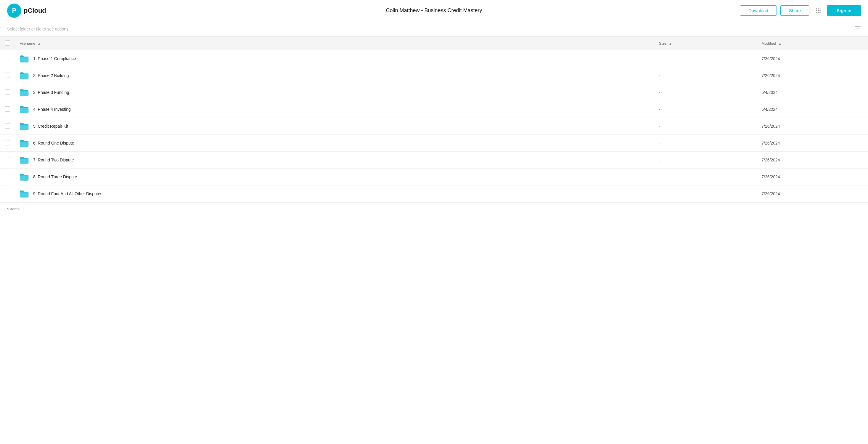 The image size is (868, 444). I want to click on row-filename-cell: 5. Credit Repair Kit, so click(335, 126).